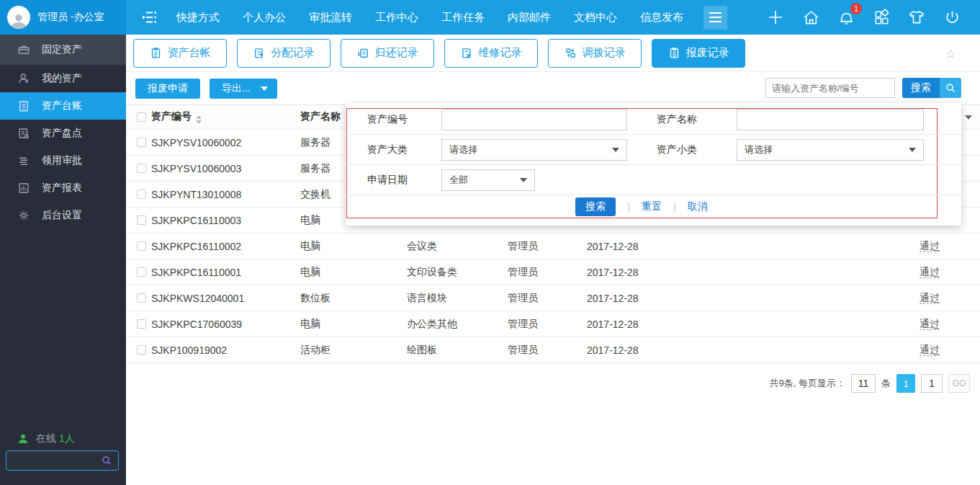  Describe the element at coordinates (529, 17) in the screenshot. I see `nav-item-mail: 内部邮件` at that location.